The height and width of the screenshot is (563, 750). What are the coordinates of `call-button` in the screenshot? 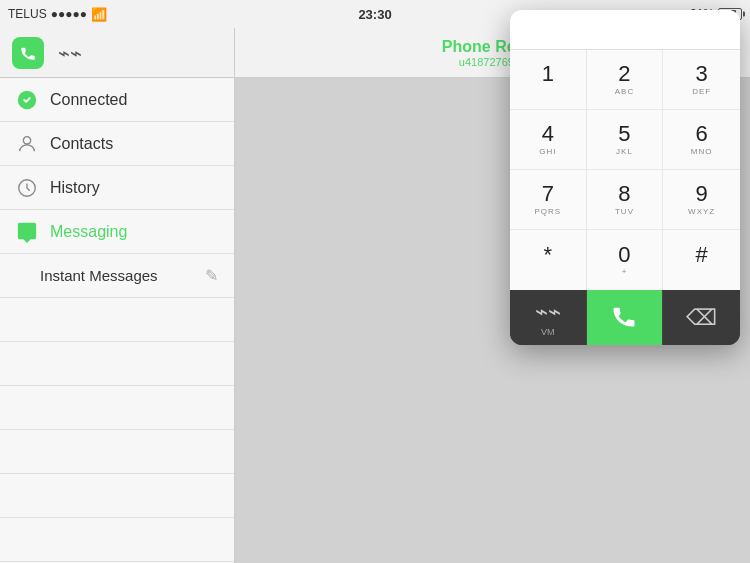 It's located at (626, 318).